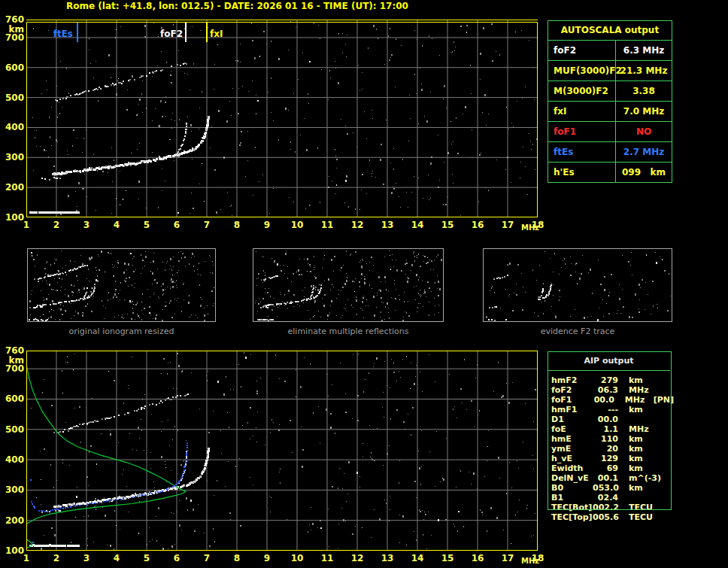 The image size is (728, 568). Describe the element at coordinates (570, 429) in the screenshot. I see `aip-label: foE` at that location.